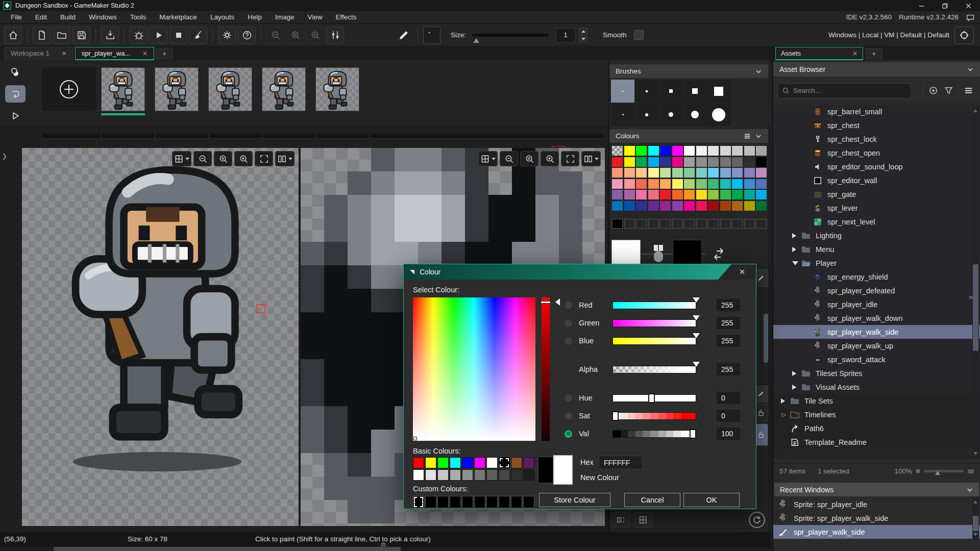 The image size is (980, 551). Describe the element at coordinates (728, 398) in the screenshot. I see `hue-value: 0` at that location.